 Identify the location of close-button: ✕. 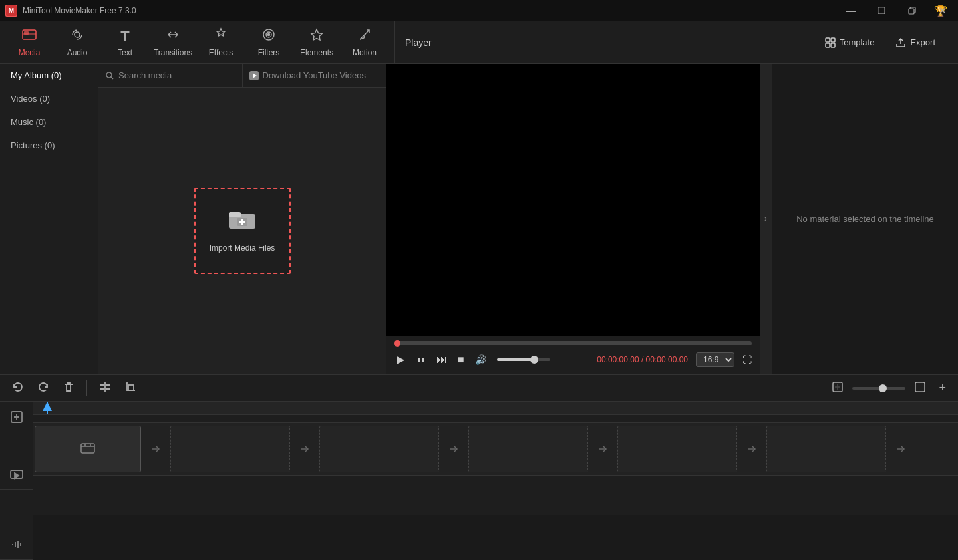
(943, 11).